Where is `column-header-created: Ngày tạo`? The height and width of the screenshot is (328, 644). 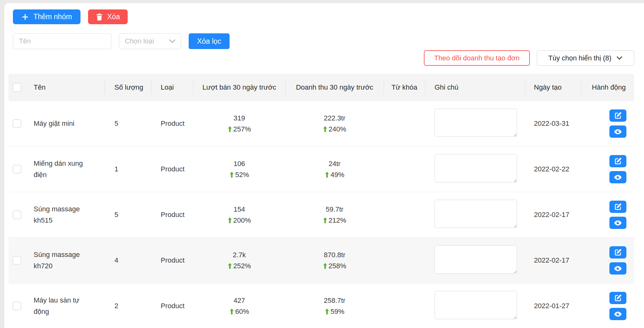
column-header-created: Ngày tạo is located at coordinates (553, 87).